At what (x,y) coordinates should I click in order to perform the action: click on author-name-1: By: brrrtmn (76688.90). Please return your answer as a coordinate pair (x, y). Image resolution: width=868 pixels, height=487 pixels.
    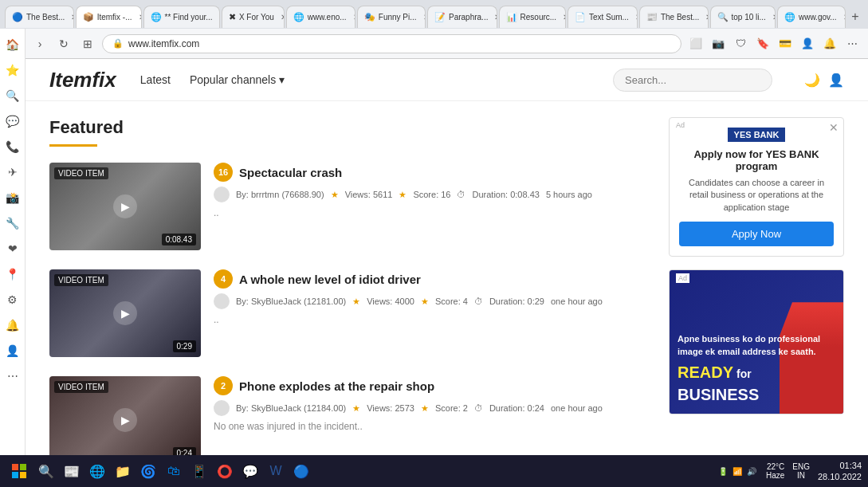
    Looking at the image, I should click on (281, 194).